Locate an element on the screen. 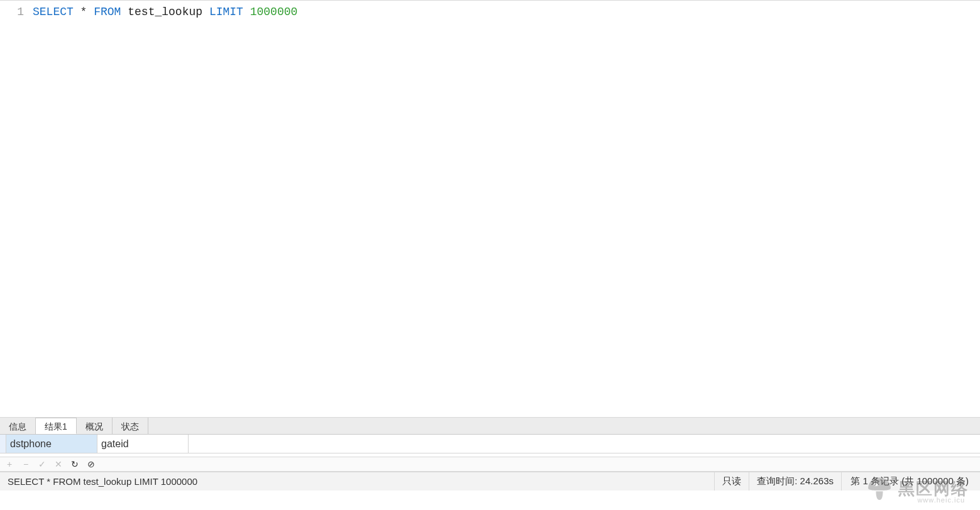 This screenshot has height=510, width=980. delete-row-icon: − is located at coordinates (26, 464).